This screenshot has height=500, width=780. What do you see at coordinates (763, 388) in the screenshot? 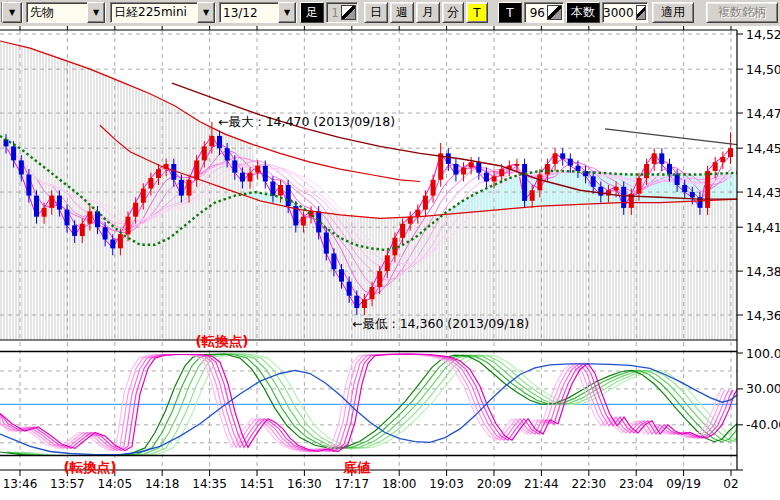
I see `svg-text: 30.00` at bounding box center [763, 388].